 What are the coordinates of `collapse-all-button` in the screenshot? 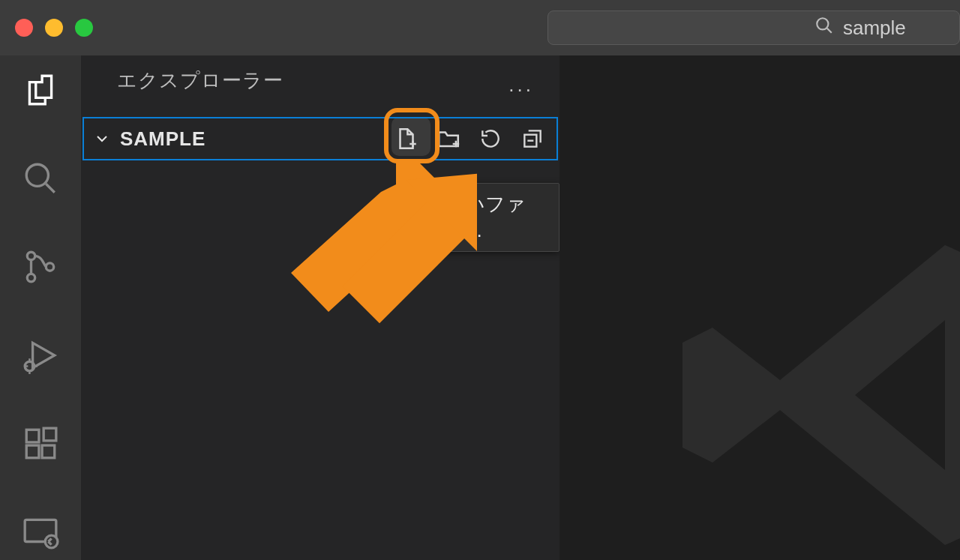 It's located at (532, 139).